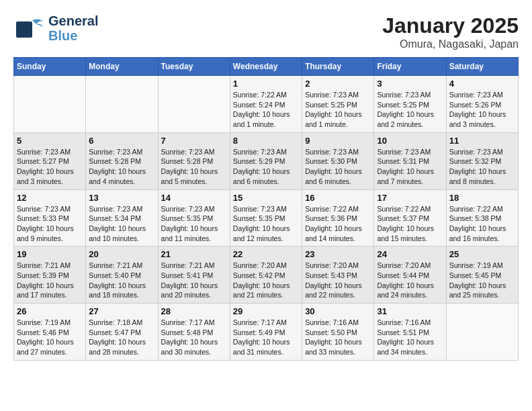  What do you see at coordinates (194, 312) in the screenshot?
I see `day-number: 28` at bounding box center [194, 312].